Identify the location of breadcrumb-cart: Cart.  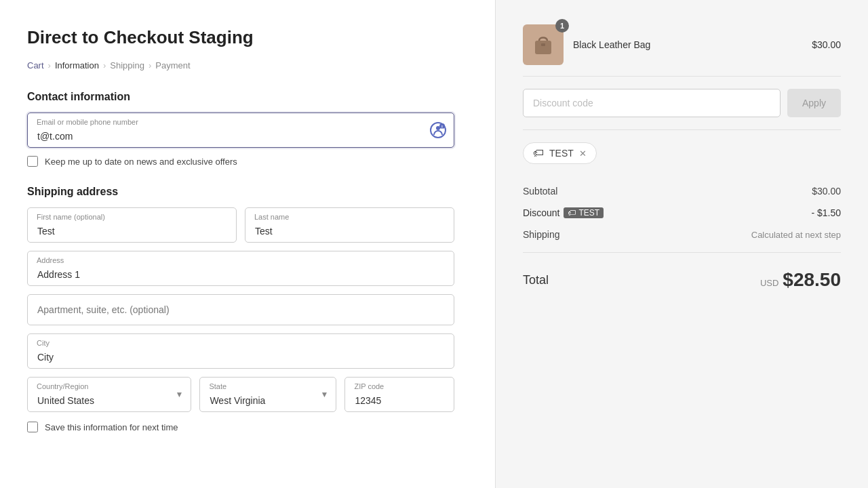
(35, 65).